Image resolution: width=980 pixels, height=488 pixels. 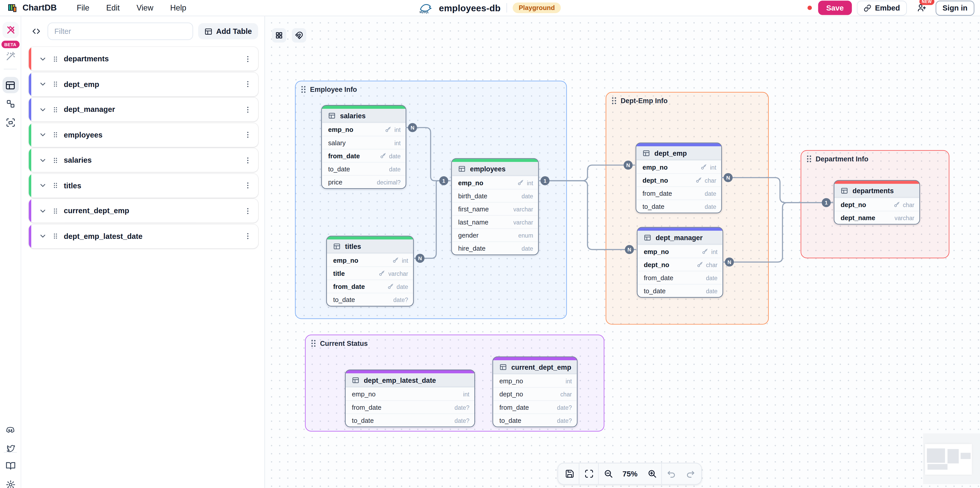 What do you see at coordinates (630, 474) in the screenshot?
I see `zoom-level: 75%` at bounding box center [630, 474].